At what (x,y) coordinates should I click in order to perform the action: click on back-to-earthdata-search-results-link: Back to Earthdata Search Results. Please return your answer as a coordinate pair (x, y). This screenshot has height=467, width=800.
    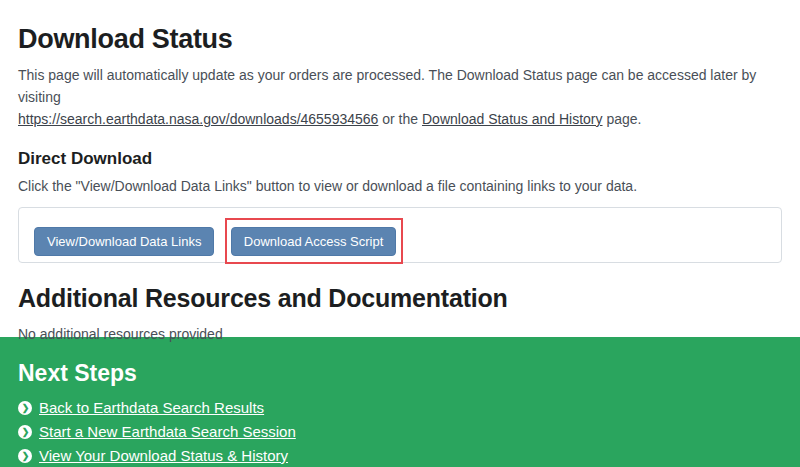
    Looking at the image, I should click on (152, 408).